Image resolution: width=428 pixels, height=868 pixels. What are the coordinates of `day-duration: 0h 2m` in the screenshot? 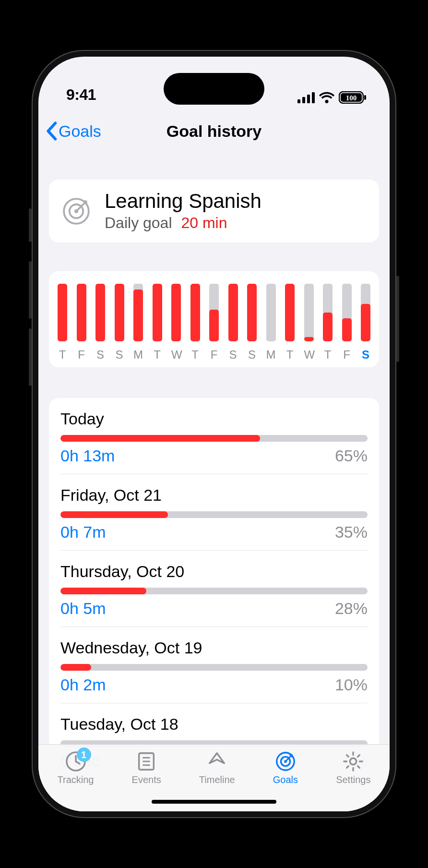 It's located at (83, 685).